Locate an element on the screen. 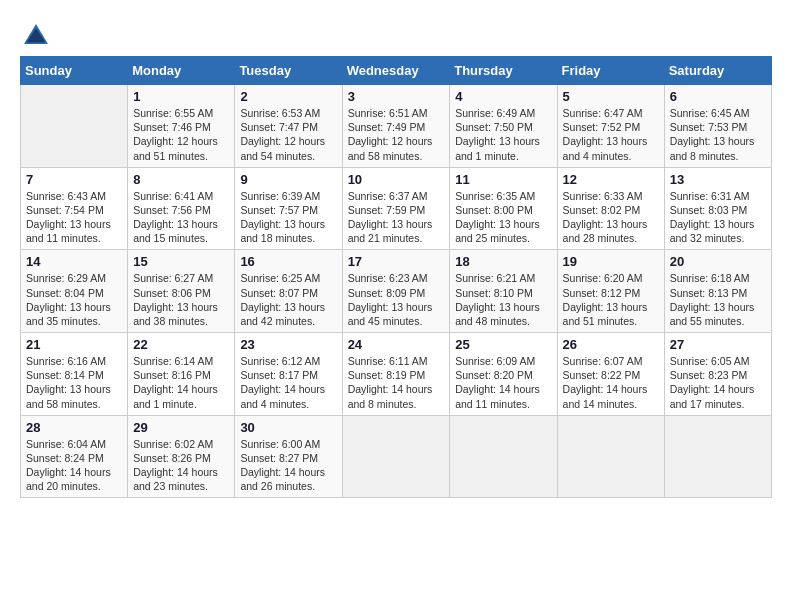  day-info: Sunrise: 6:02 AMSunset: 8:26 PMDaylight:… is located at coordinates (181, 466).